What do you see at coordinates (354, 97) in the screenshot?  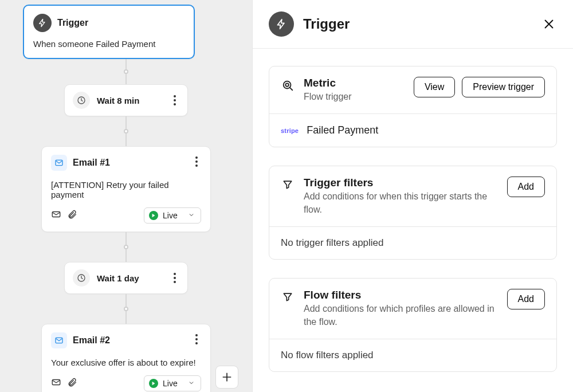 I see `metric-sub: Flow trigger` at bounding box center [354, 97].